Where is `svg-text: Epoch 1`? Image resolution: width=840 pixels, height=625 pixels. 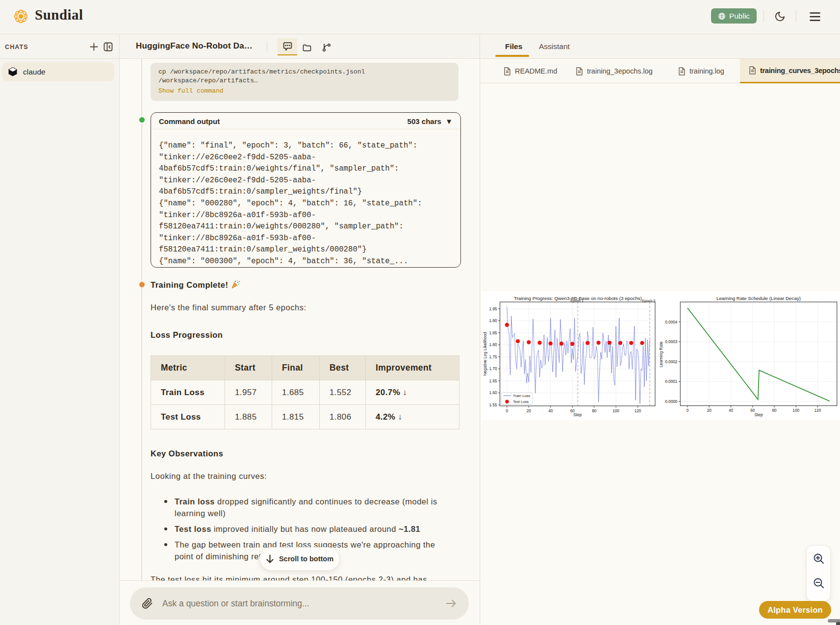
svg-text: Epoch 1 is located at coordinates (577, 301).